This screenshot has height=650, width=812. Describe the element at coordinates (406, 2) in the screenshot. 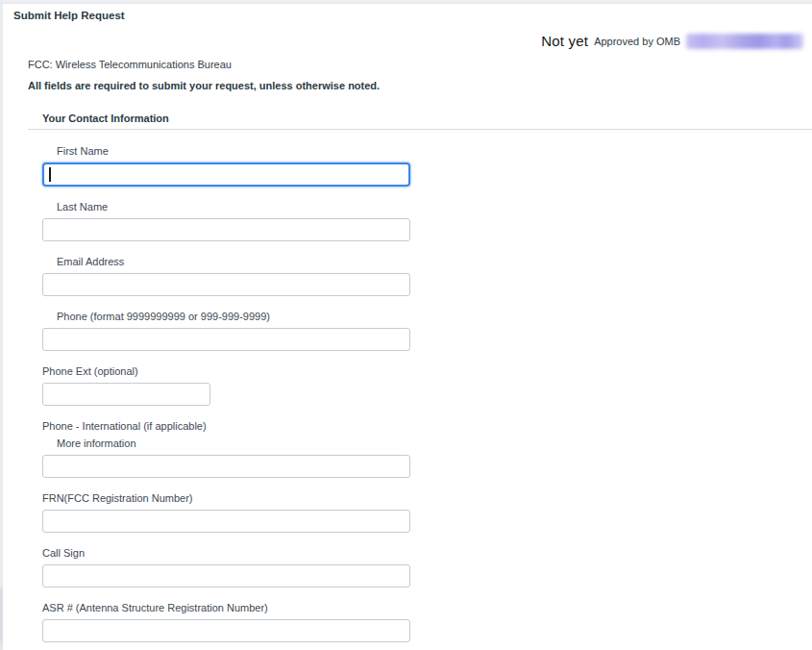

I see `top-border` at that location.